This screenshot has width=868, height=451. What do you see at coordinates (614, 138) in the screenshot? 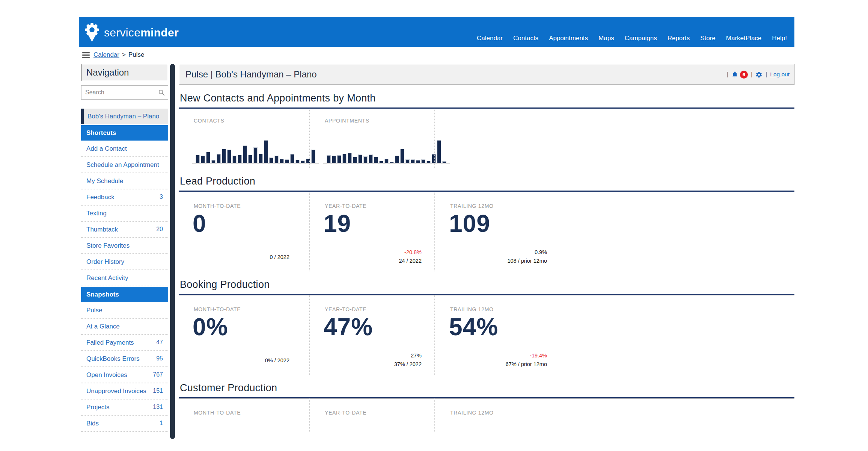
I see `charts-spacer` at bounding box center [614, 138].